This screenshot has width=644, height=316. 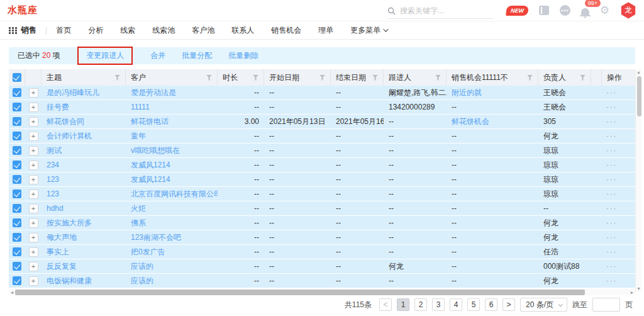 What do you see at coordinates (544, 10) in the screenshot?
I see `notebook-icon` at bounding box center [544, 10].